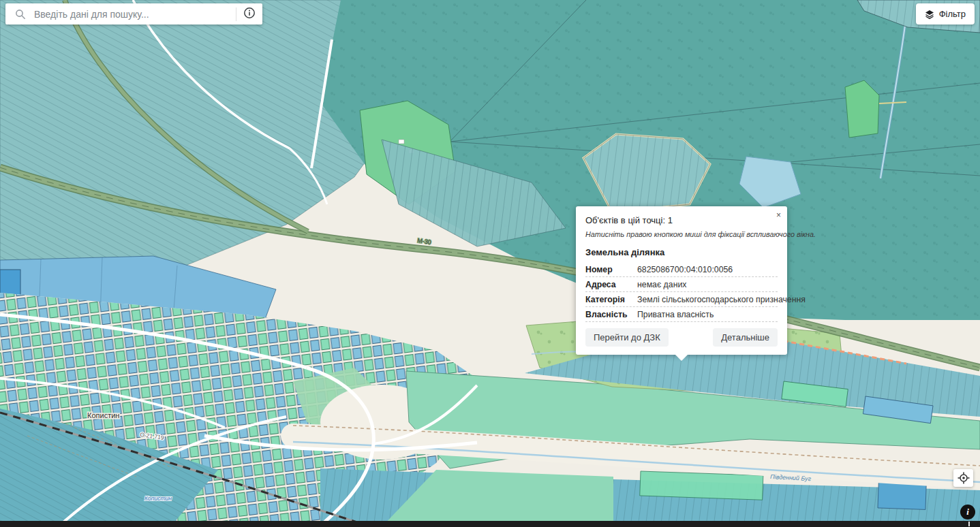 This screenshot has width=980, height=527. I want to click on parcel-number-row: Номер 6825086700:04:010:0056, so click(682, 270).